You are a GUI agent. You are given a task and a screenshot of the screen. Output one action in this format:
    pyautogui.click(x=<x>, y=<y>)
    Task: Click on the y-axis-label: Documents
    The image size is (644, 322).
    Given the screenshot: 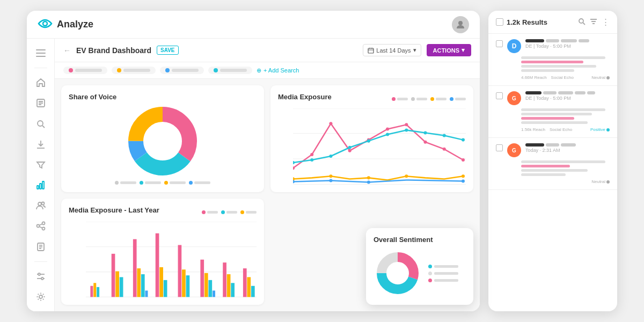 What is the action you would take?
    pyautogui.click(x=278, y=138)
    